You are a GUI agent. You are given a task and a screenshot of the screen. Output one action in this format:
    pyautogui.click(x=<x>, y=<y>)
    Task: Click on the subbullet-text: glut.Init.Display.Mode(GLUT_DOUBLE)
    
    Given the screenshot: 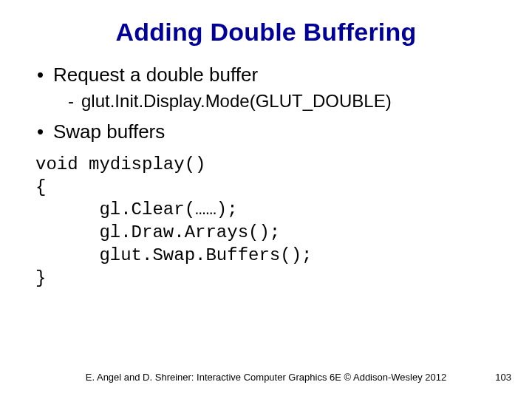 What is the action you would take?
    pyautogui.click(x=236, y=100)
    